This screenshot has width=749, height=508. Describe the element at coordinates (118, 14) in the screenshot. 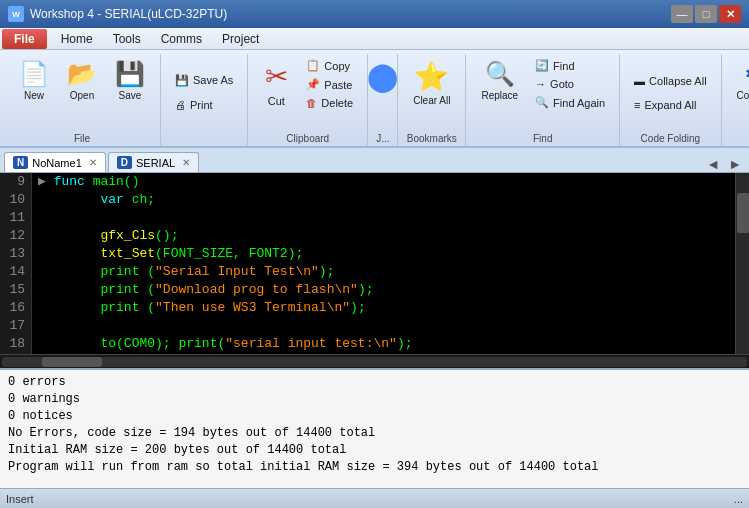

I see `title-bar-left: W Workshop 4 - SERIAL(uLCD-32PTU)` at that location.